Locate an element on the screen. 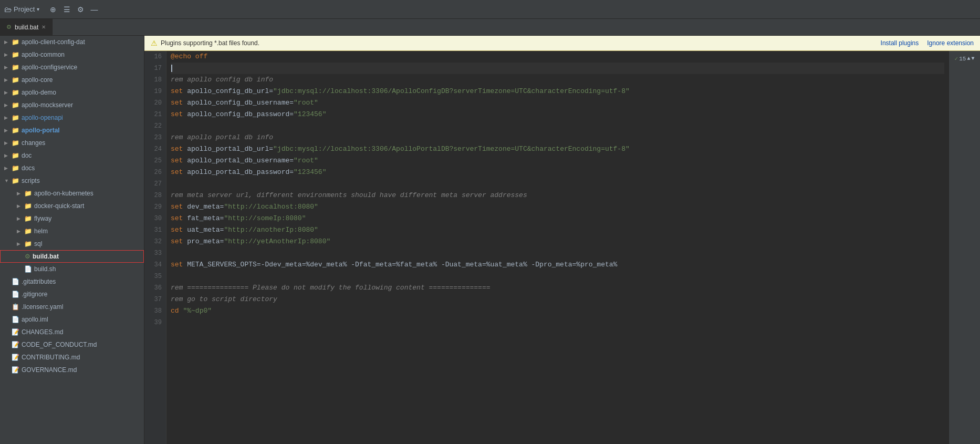 The height and width of the screenshot is (444, 980). code-line: rem go to script directory is located at coordinates (558, 300).